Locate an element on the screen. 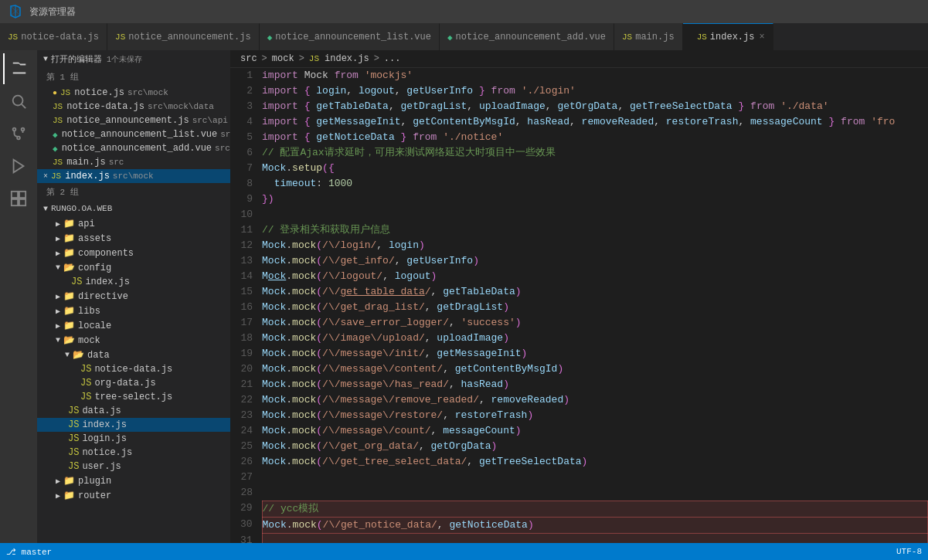  code-content: // ycc模拟 is located at coordinates (595, 508).